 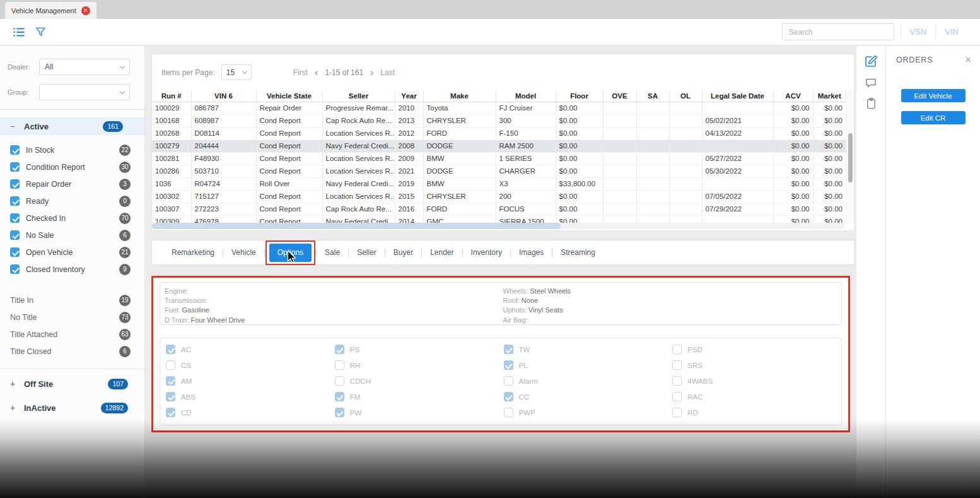 I want to click on checkbox-closed-inventory, so click(x=15, y=269).